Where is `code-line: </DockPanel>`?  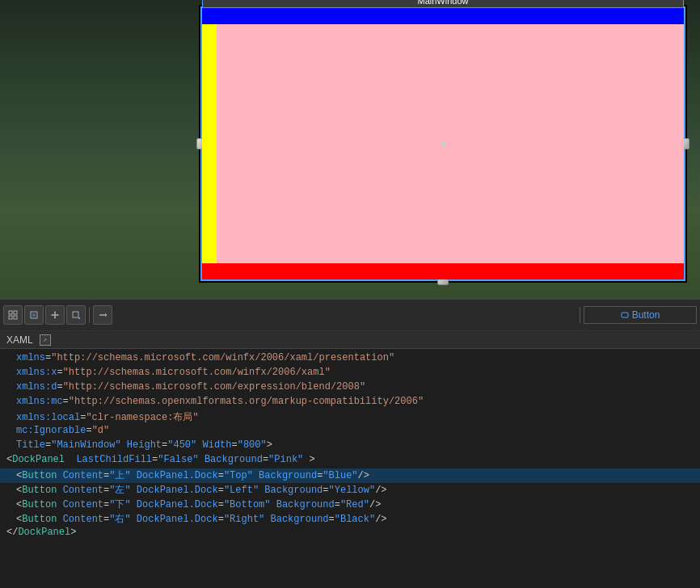 code-line: </DockPanel> is located at coordinates (350, 534).